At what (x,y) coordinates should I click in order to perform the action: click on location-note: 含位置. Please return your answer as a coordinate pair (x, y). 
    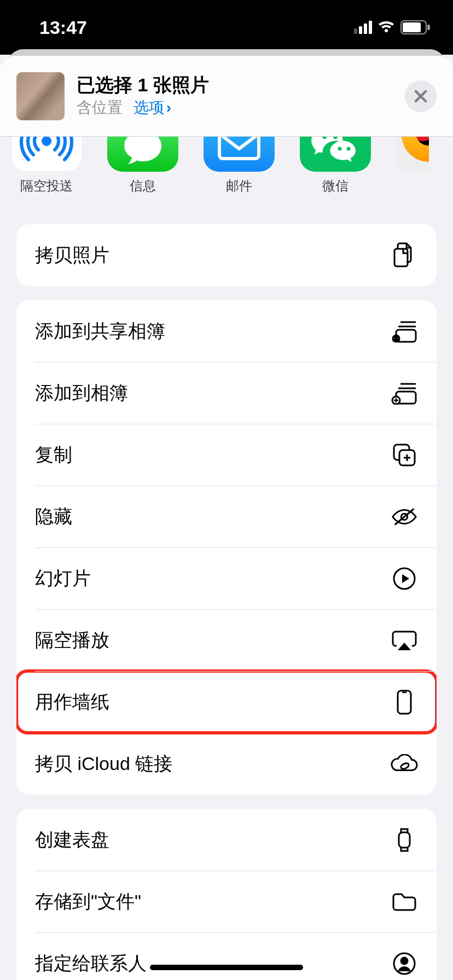
    Looking at the image, I should click on (100, 107).